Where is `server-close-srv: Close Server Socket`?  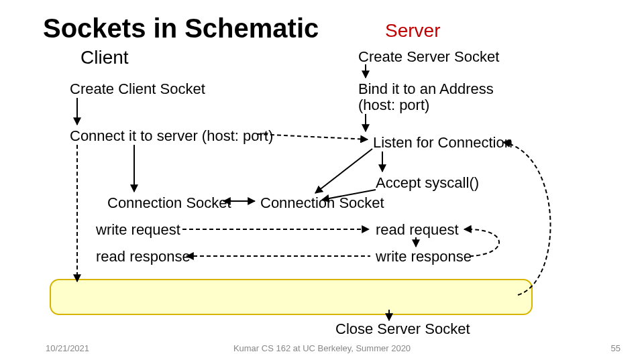 server-close-srv: Close Server Socket is located at coordinates (402, 329).